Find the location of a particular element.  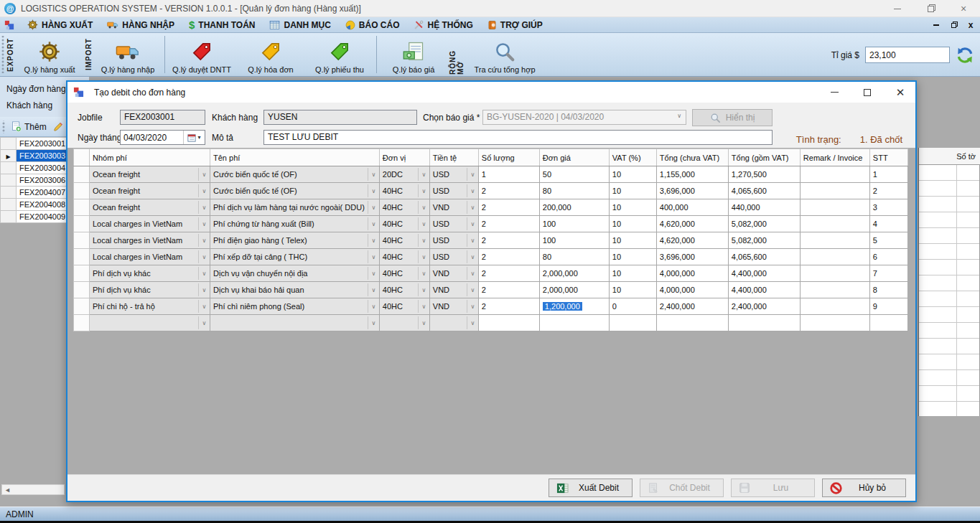

toolbar-qly-bao-gia-button: Q.lý báo giá is located at coordinates (414, 55).